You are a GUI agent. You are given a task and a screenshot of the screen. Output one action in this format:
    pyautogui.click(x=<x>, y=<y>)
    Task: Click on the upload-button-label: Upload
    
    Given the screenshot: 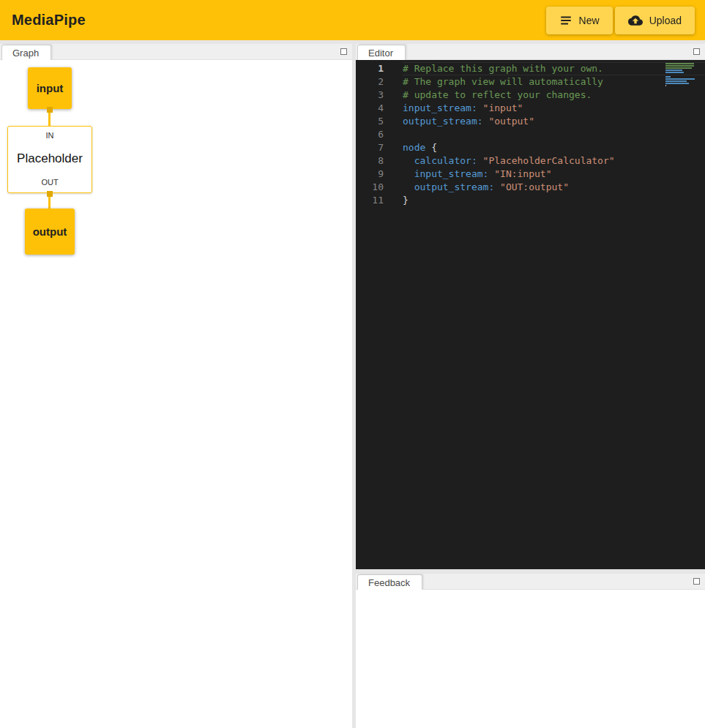 What is the action you would take?
    pyautogui.click(x=665, y=20)
    